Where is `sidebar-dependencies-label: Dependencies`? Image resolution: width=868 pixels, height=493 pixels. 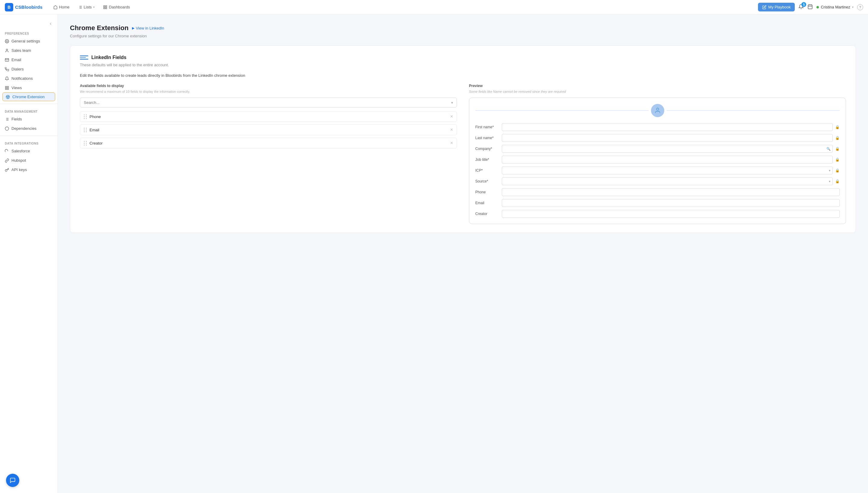 sidebar-dependencies-label: Dependencies is located at coordinates (24, 129).